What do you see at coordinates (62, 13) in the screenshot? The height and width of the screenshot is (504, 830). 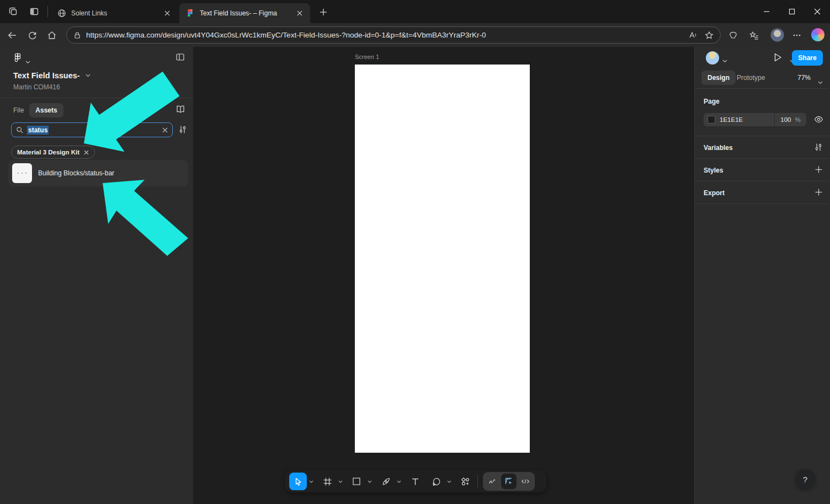 I see `globe-icon` at bounding box center [62, 13].